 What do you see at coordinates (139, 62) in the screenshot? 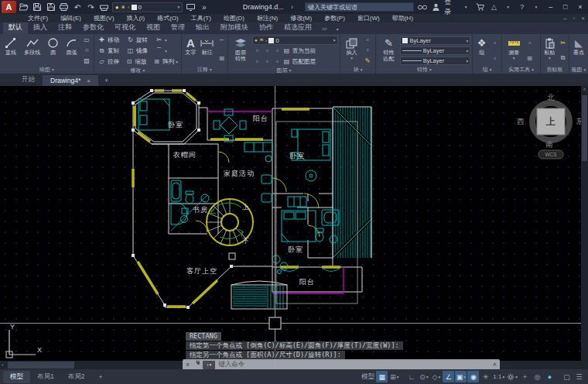
I see `scale-button: ⊡缩放` at bounding box center [139, 62].